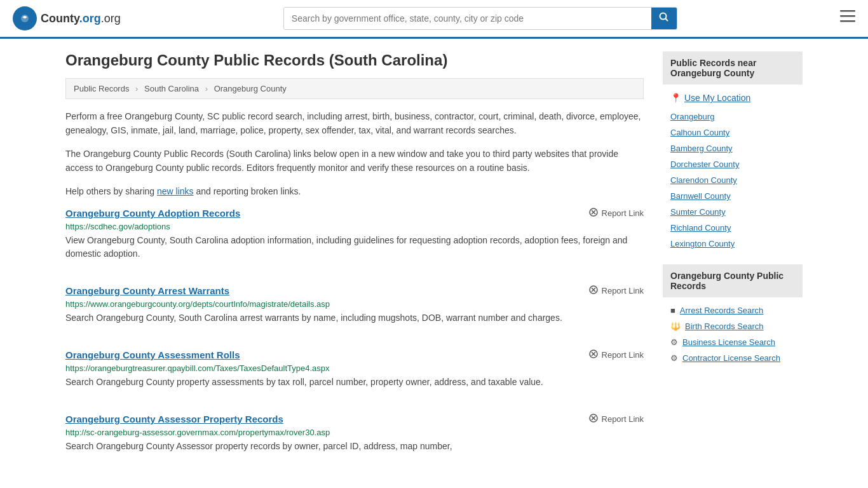 The height and width of the screenshot is (488, 868). I want to click on record-url: https://scdhec.gov/adoptions, so click(355, 226).